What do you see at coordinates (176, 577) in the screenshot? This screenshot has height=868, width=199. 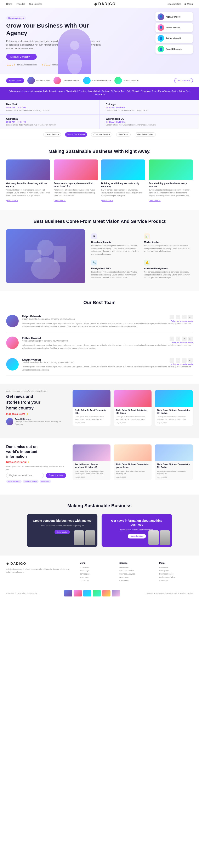 I see `footer-menu-item-3-4: Business Analytics` at bounding box center [176, 577].